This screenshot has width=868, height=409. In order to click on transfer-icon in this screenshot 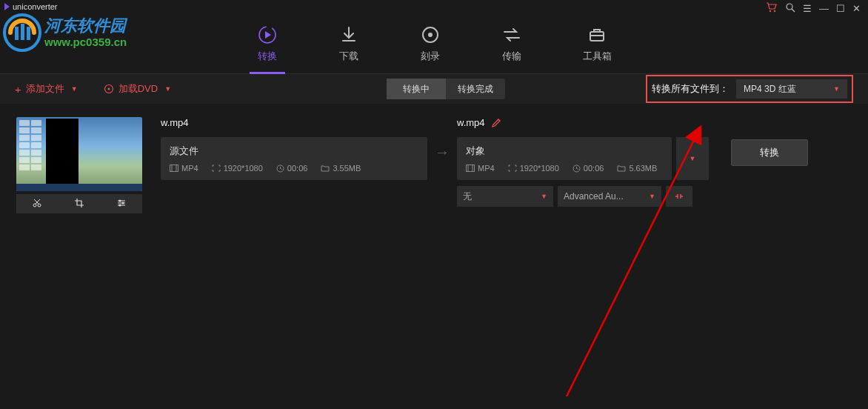, I will do `click(512, 35)`.